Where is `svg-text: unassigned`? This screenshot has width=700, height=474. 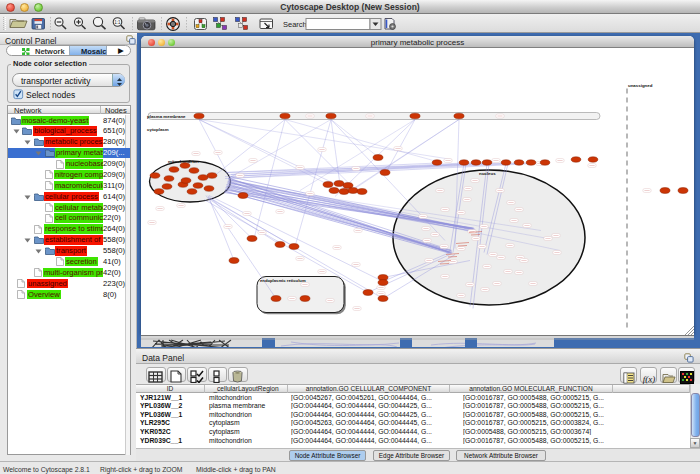 svg-text: unassigned is located at coordinates (640, 84).